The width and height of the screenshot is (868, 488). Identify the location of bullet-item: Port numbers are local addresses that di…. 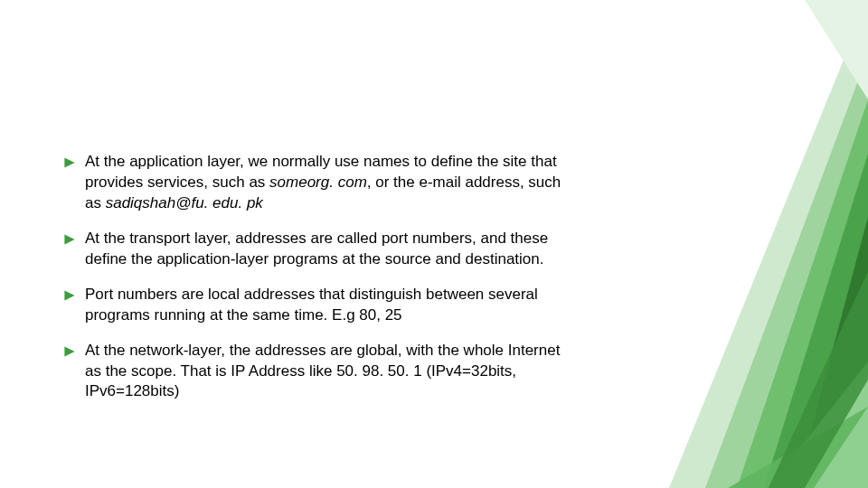
(316, 305).